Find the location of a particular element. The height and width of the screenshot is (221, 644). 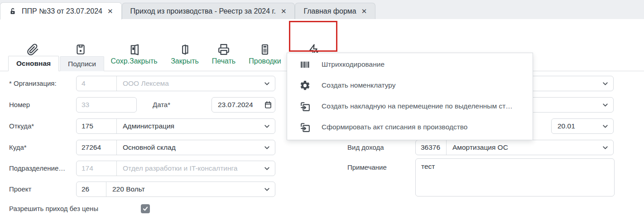

menu-item-create-nomenclature: Создать номенклатуру is located at coordinates (410, 85).